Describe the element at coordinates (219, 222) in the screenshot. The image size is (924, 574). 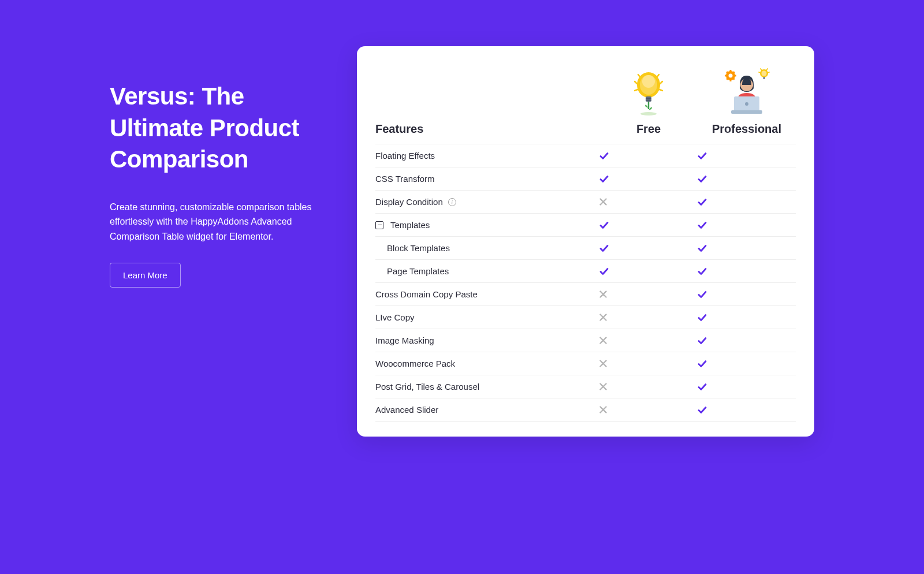
I see `hero-description: Create stunning, customizable comparison…` at that location.